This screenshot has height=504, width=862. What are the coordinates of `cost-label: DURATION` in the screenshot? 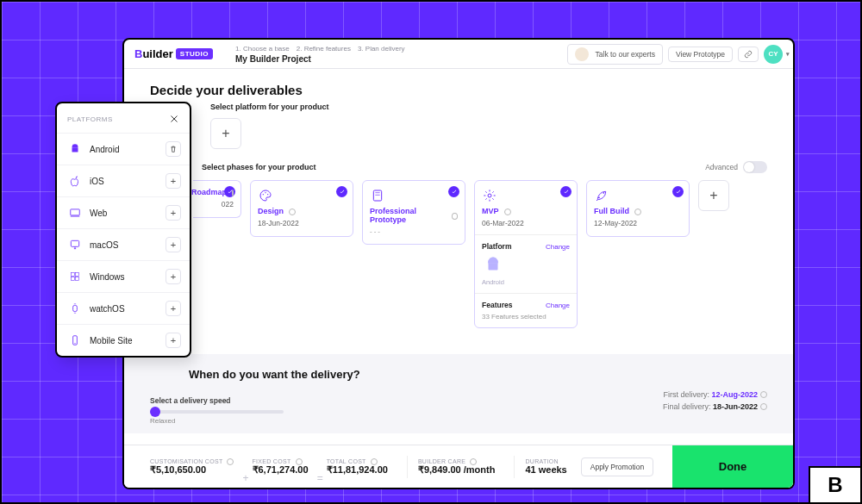 It's located at (546, 462).